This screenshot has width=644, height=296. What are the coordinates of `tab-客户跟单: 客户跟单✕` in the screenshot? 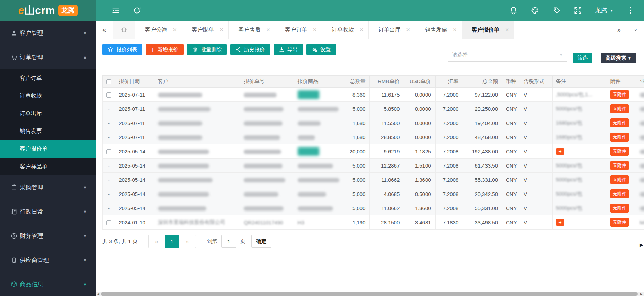 It's located at (206, 30).